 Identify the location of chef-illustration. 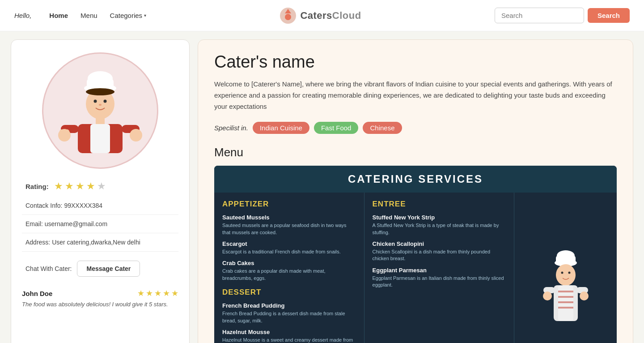
(100, 111).